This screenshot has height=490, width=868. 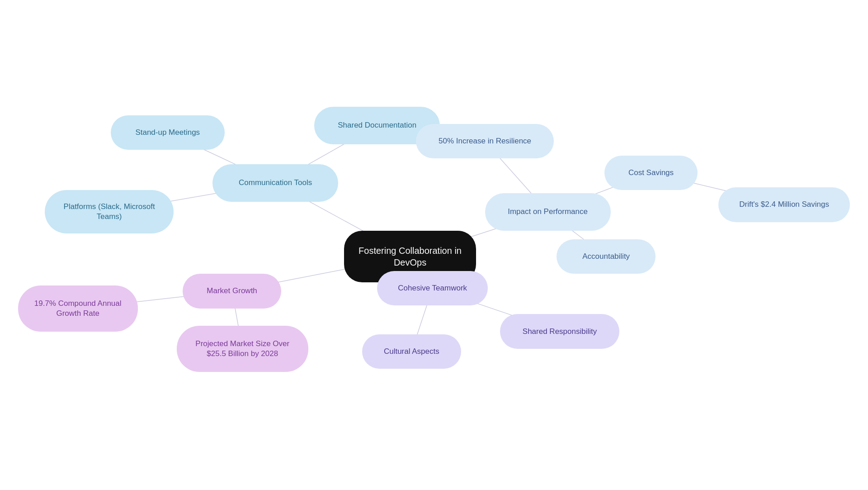 I want to click on node-shared_responsibility: Shared Responsibility, so click(x=560, y=331).